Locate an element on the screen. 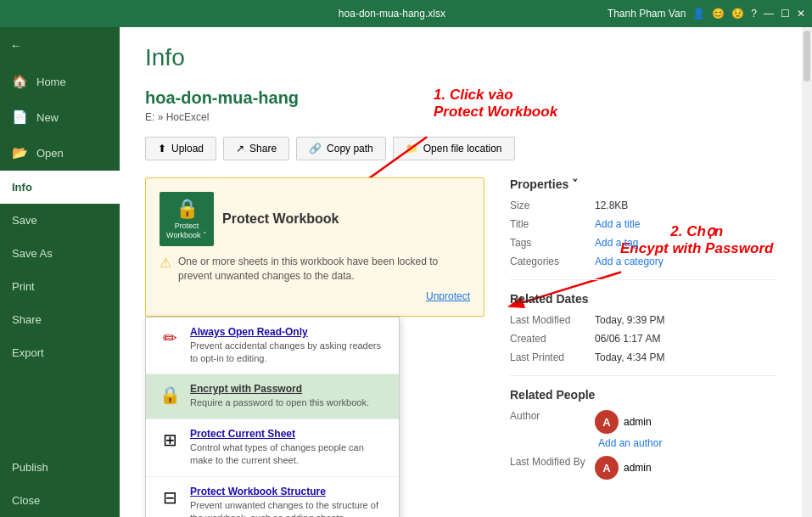 This screenshot has height=517, width=812. open-location-icon: 📁 is located at coordinates (412, 149).